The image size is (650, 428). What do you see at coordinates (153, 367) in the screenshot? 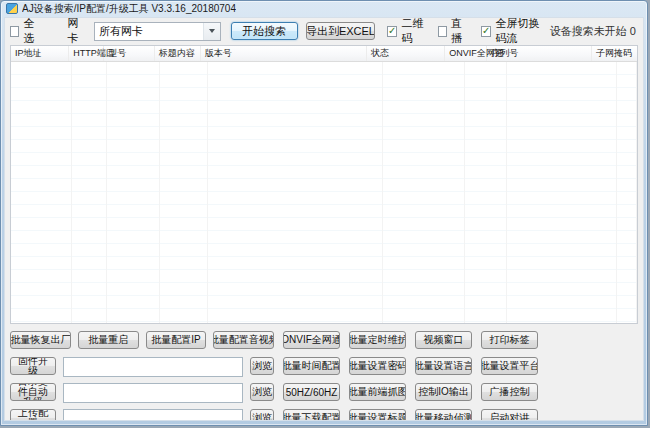
I see `firmware-path-input` at bounding box center [153, 367].